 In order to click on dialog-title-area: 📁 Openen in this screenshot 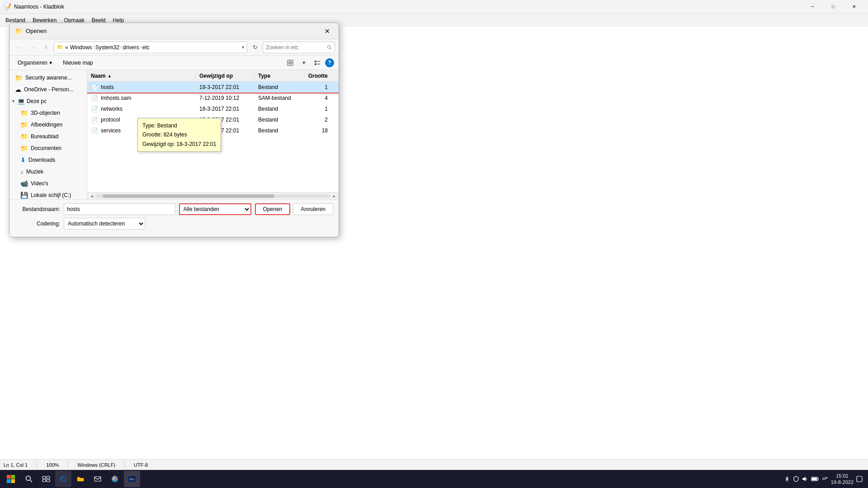, I will do `click(31, 31)`.